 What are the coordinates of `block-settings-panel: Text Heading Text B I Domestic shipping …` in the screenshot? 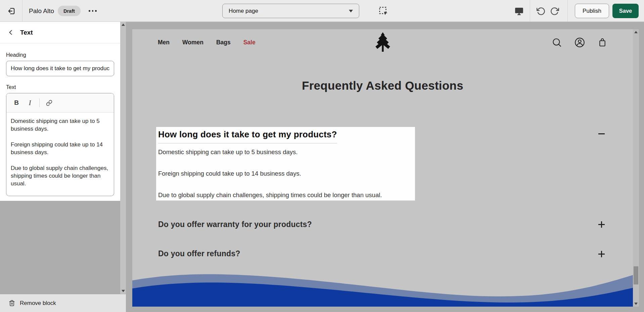 It's located at (60, 112).